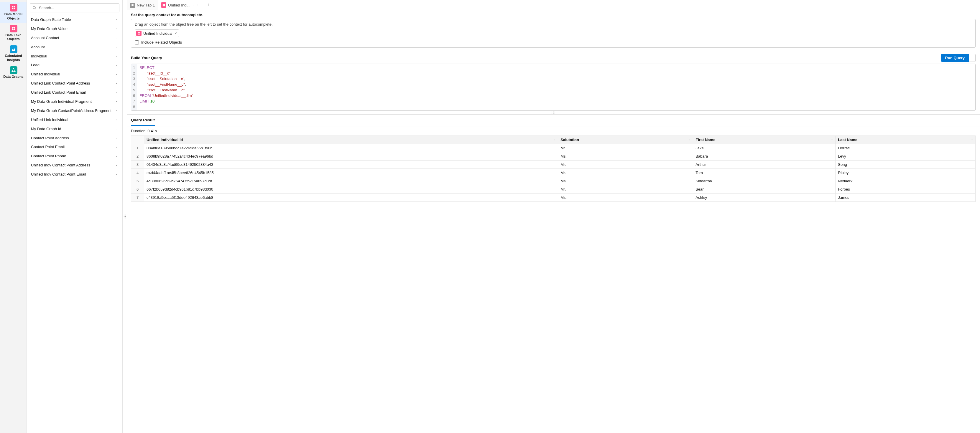  I want to click on table-cell: Arthur, so click(764, 165).